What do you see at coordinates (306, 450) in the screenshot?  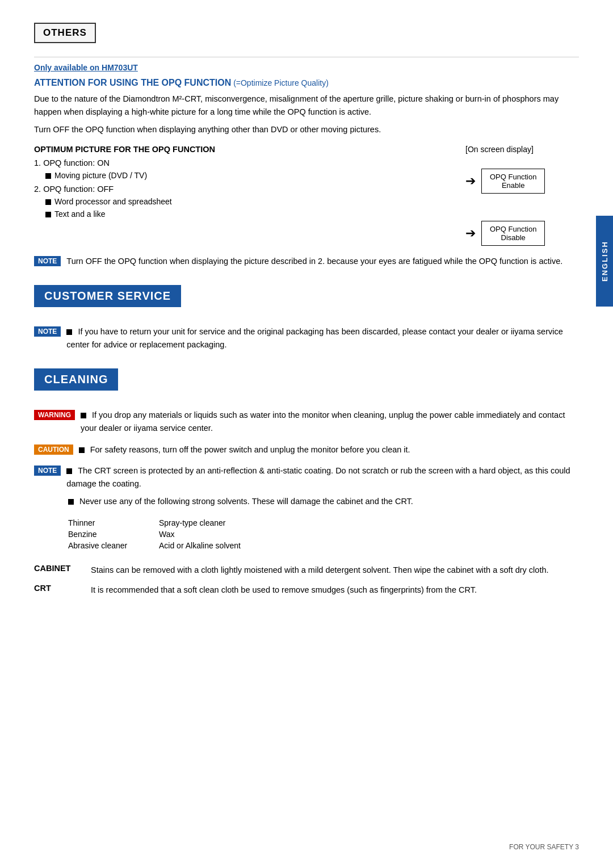 I see `caution-block: CAUTION For safety reasons, turn off the…` at bounding box center [306, 450].